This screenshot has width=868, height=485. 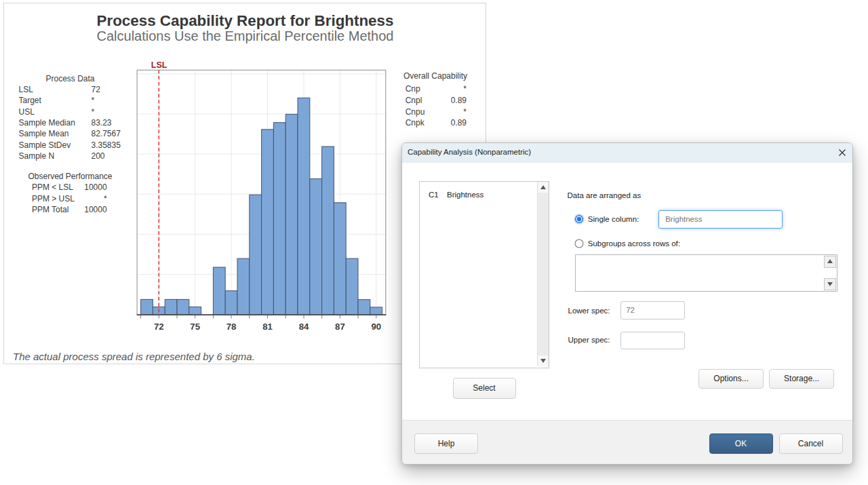 What do you see at coordinates (267, 327) in the screenshot?
I see `svg-text: 81` at bounding box center [267, 327].